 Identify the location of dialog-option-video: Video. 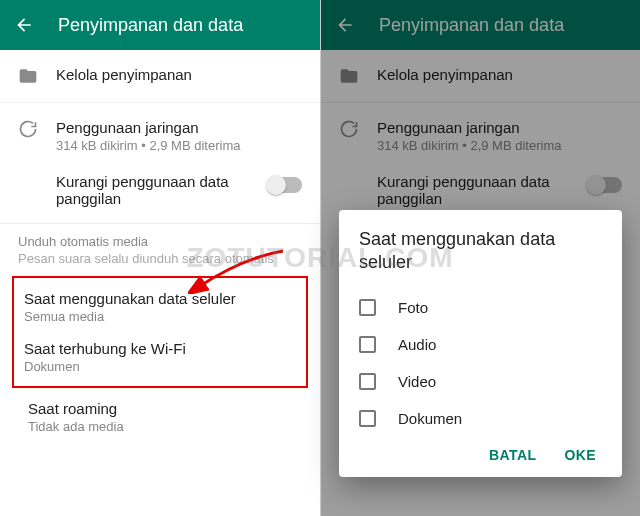
(480, 382).